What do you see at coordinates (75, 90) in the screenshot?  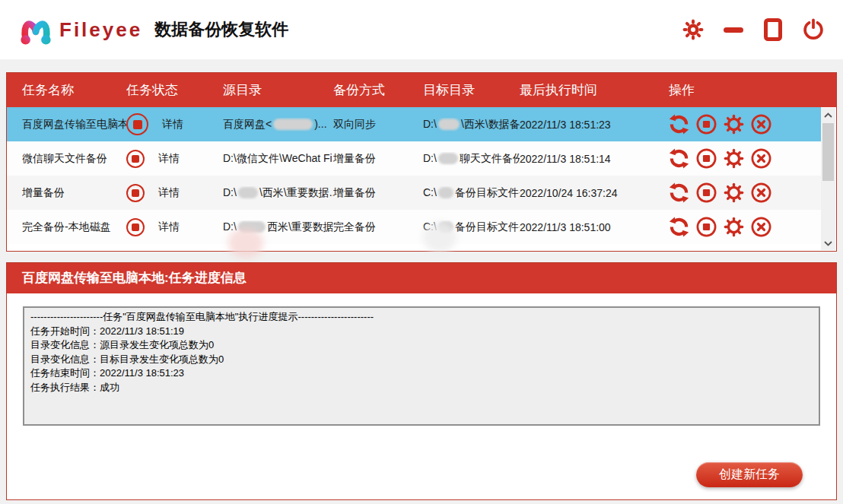 I see `column-header: 任务名称` at bounding box center [75, 90].